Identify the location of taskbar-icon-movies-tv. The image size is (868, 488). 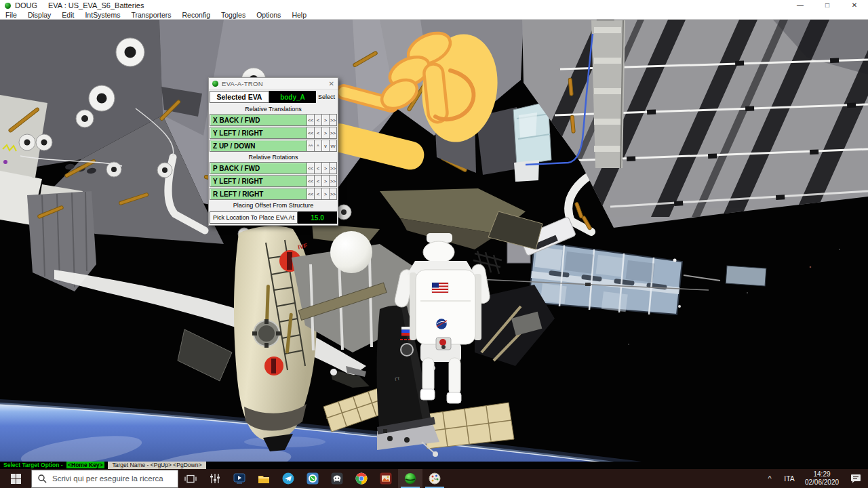
(239, 479).